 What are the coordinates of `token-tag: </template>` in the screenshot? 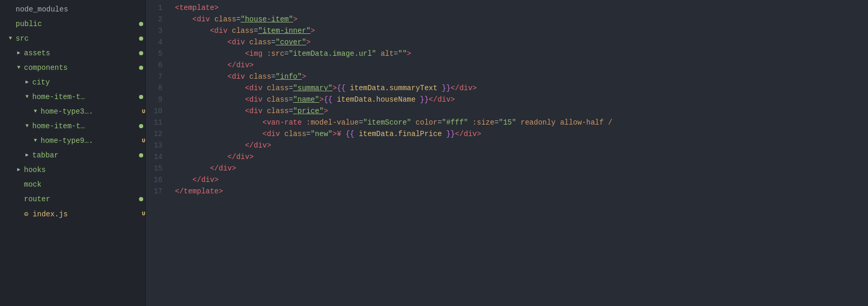 It's located at (199, 191).